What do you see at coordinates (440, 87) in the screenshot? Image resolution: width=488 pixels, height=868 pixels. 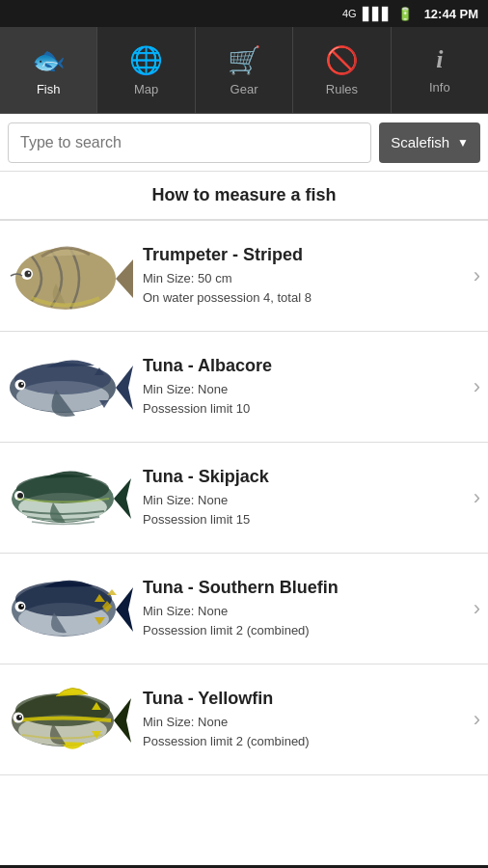 I see `info-tab-label: Info` at bounding box center [440, 87].